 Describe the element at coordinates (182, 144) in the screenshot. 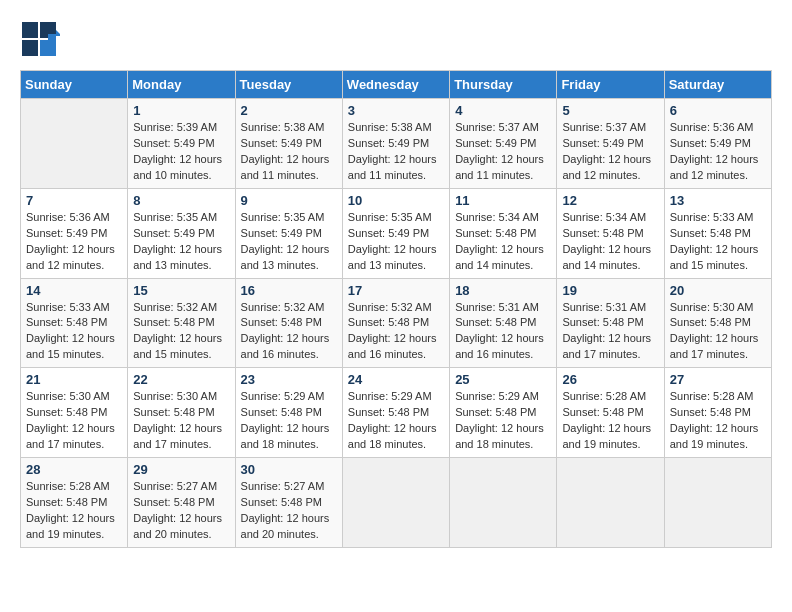

I see `calendar-cell: 1Sunrise: 5:39 AMSunset: 5:49 PMDaylight…` at that location.